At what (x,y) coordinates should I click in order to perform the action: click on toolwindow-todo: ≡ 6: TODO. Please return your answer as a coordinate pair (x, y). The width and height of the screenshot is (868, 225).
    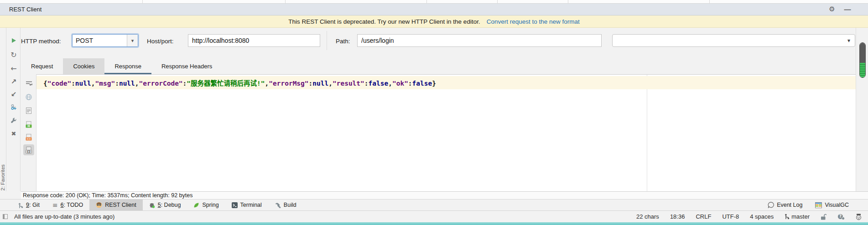
    Looking at the image, I should click on (68, 205).